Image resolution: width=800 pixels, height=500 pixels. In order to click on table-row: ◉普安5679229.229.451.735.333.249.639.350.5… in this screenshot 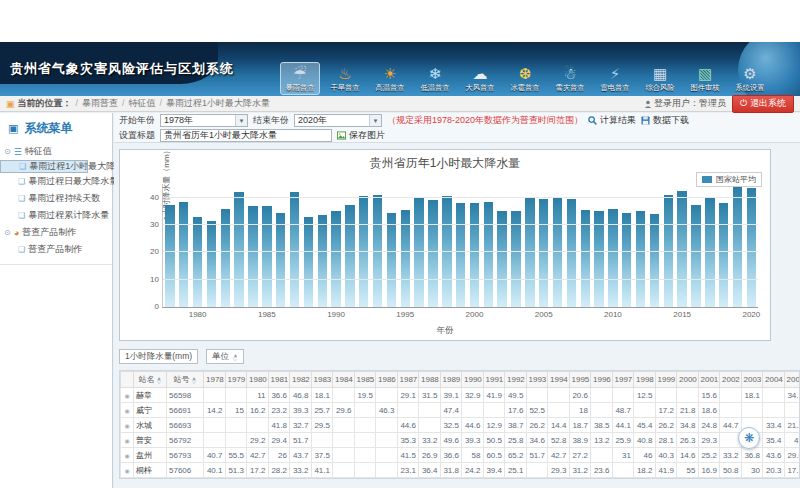, I will do `click(460, 440)`.